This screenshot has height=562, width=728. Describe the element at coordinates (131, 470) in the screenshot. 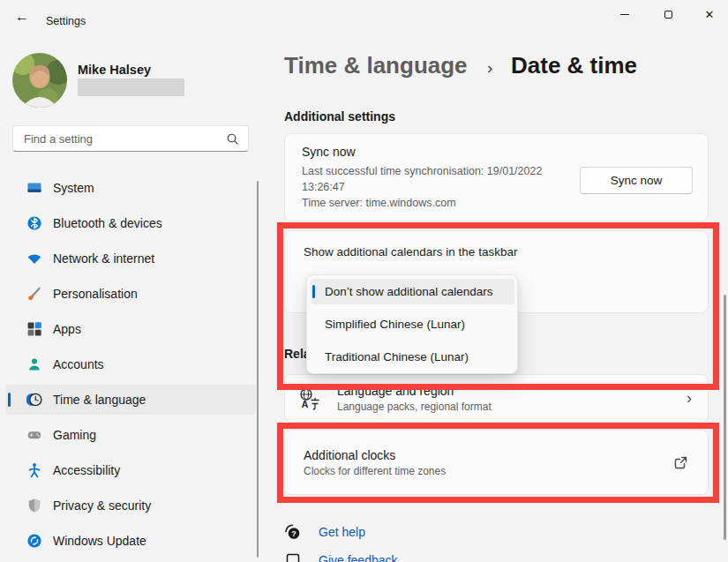

I see `sidebar-item-accessibility: Accessibility` at that location.